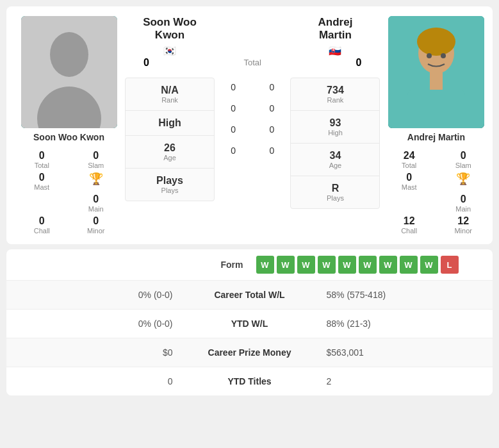 This screenshot has height=448, width=499. I want to click on surface-hard-row: 0 Hard 0, so click(252, 87).